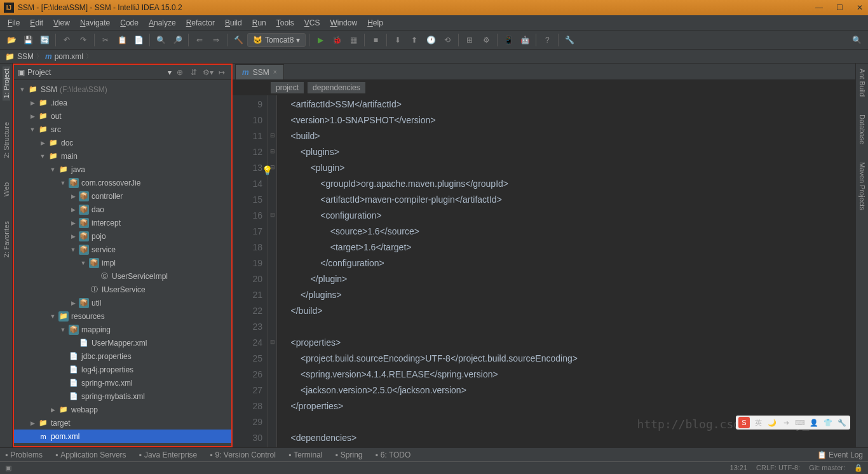  I want to click on stop-icon: ■, so click(376, 40).